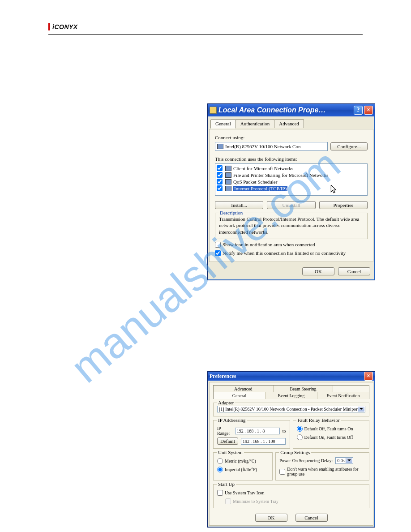 This screenshot has width=411, height=532. Describe the element at coordinates (228, 168) in the screenshot. I see `client-icon` at that location.